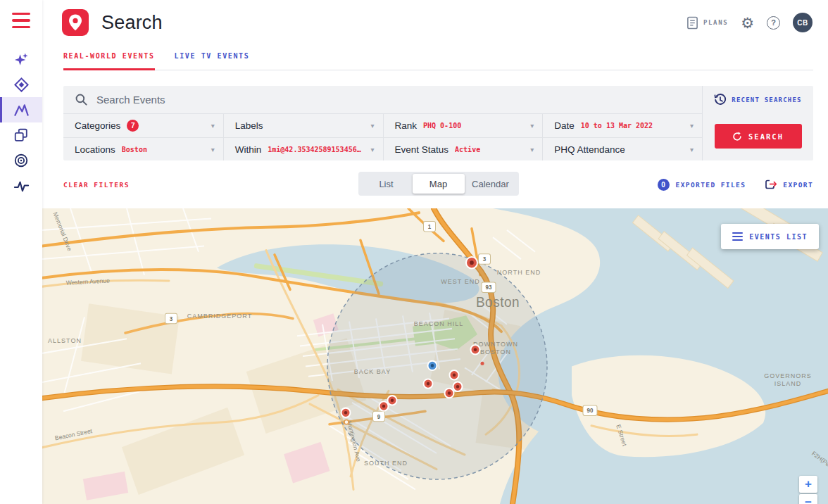  Describe the element at coordinates (21, 59) in the screenshot. I see `sidebar-item-beam` at that location.